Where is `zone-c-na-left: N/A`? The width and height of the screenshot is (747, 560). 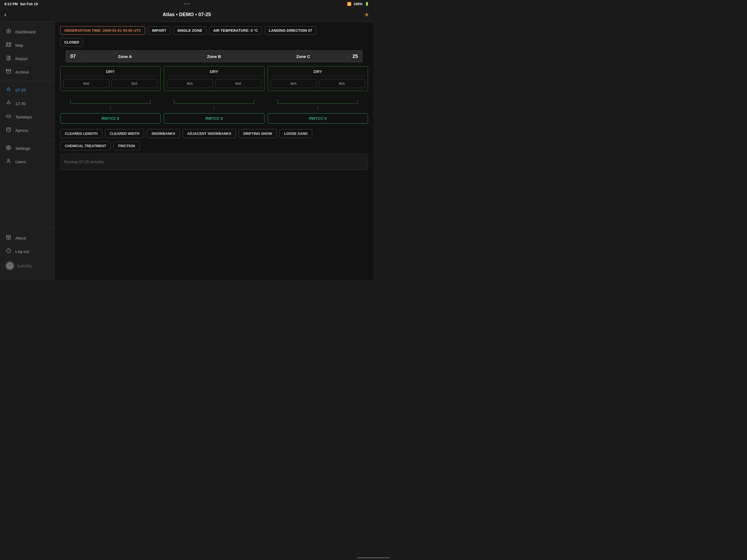 zone-c-na-left: N/A is located at coordinates (294, 84).